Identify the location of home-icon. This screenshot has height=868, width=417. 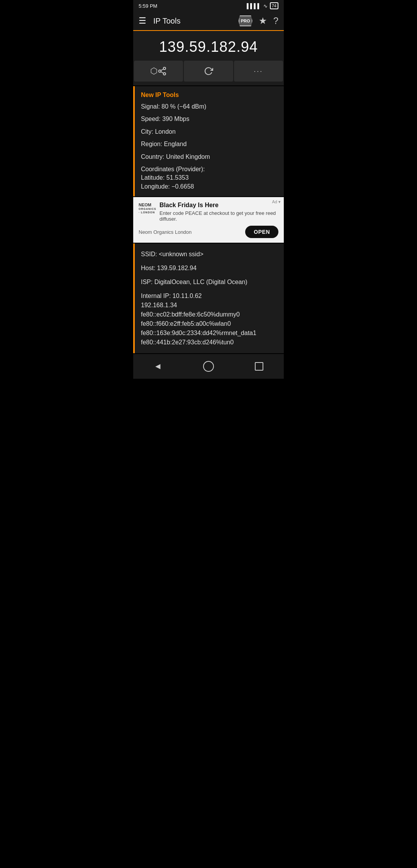
(208, 366).